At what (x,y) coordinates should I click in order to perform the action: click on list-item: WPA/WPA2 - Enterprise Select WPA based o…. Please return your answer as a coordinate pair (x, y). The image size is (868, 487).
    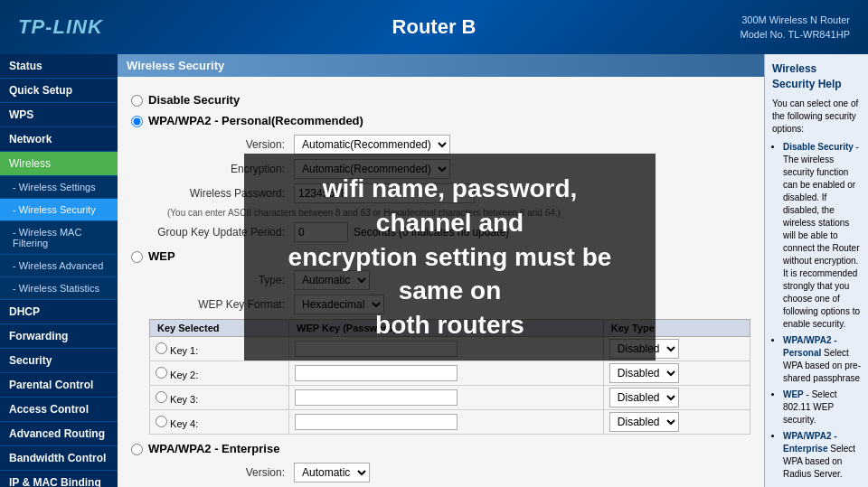
    Looking at the image, I should click on (822, 455).